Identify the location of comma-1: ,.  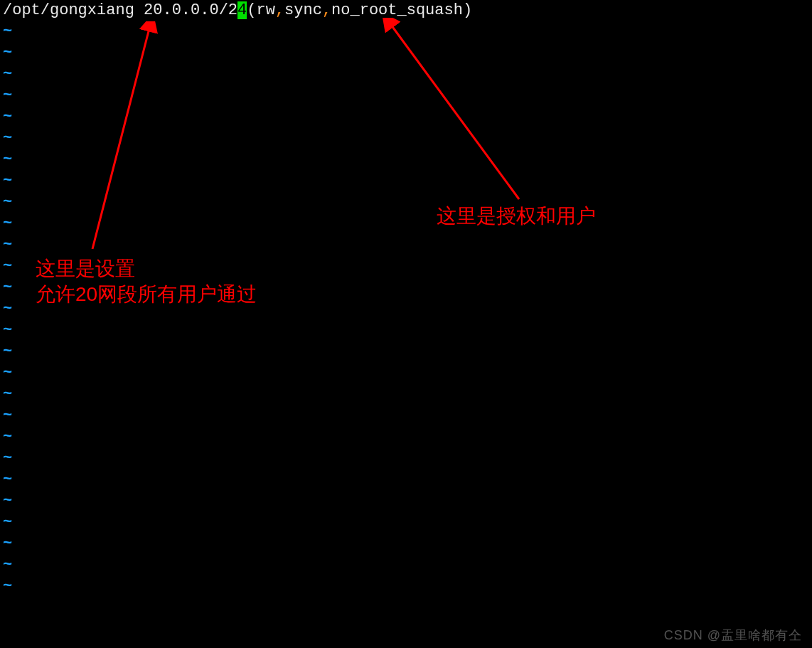
(280, 10).